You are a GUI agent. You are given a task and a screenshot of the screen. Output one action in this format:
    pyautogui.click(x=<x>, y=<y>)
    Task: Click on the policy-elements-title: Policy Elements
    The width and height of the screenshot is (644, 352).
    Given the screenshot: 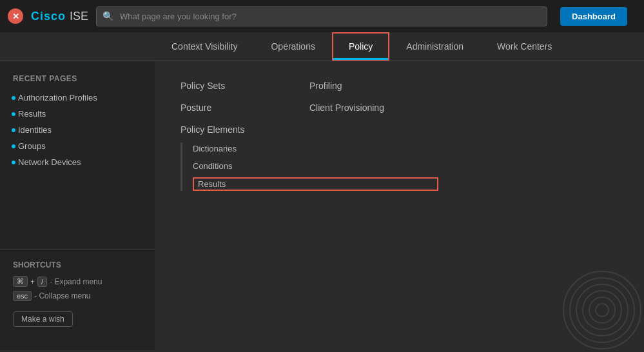 What is the action you would take?
    pyautogui.click(x=309, y=130)
    